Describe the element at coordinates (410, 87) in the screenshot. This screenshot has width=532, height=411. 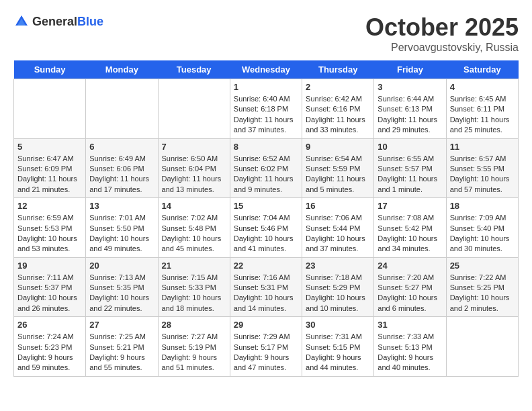
I see `day-number: 3` at that location.